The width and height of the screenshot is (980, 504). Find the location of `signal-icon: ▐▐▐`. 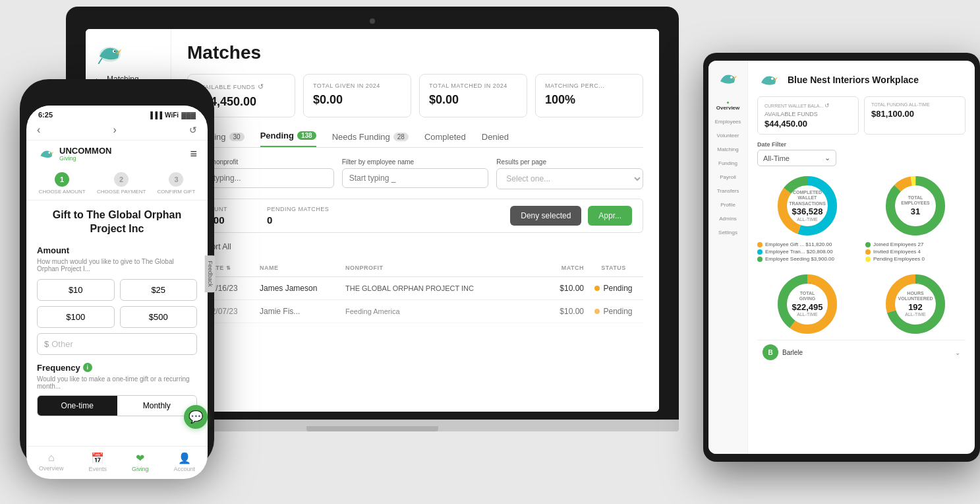

signal-icon: ▐▐▐ is located at coordinates (156, 115).